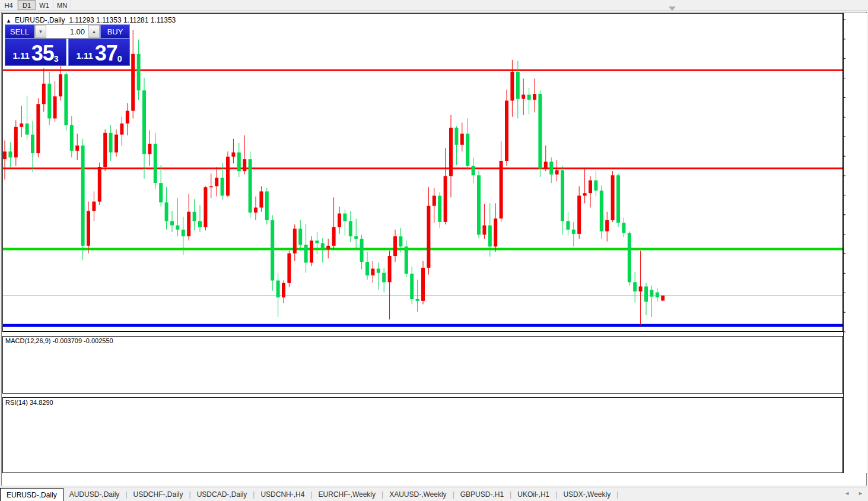 Image resolution: width=868 pixels, height=501 pixels. I want to click on buy-price-button: 1.11 37 0, so click(99, 52).